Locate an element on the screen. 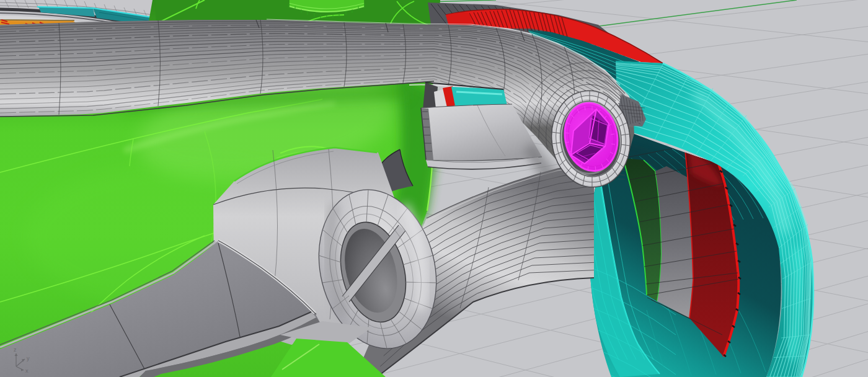 The height and width of the screenshot is (377, 868). svg-text: y is located at coordinates (29, 358).